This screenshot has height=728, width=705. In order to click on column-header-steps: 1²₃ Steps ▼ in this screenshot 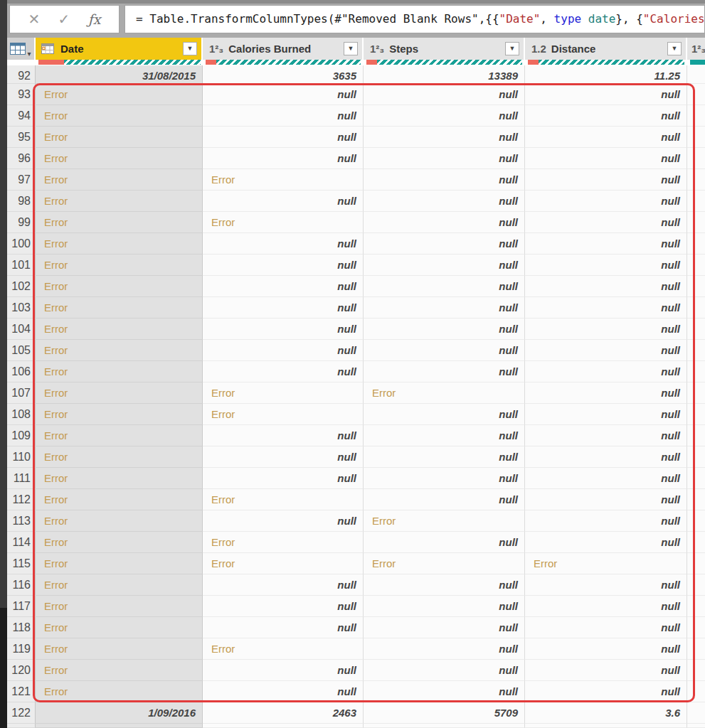, I will do `click(444, 48)`.